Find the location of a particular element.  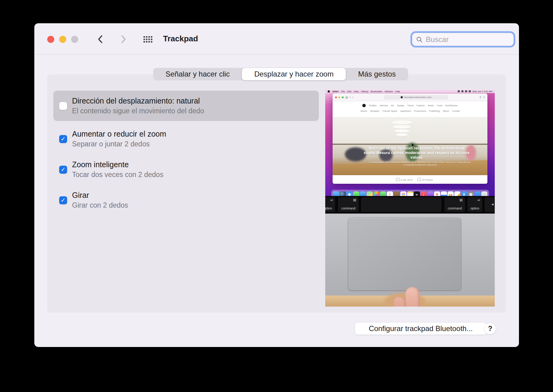

mini-nav-link: Food is located at coordinates (440, 105).